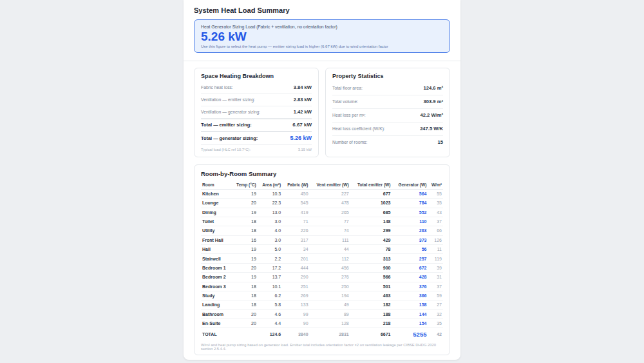  I want to click on row-value: 3.15 kW, so click(305, 150).